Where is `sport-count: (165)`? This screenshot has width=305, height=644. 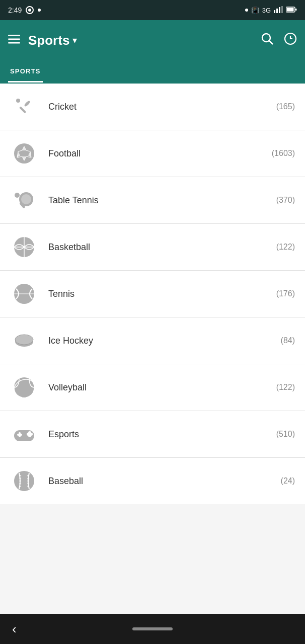
sport-count: (165) is located at coordinates (286, 107).